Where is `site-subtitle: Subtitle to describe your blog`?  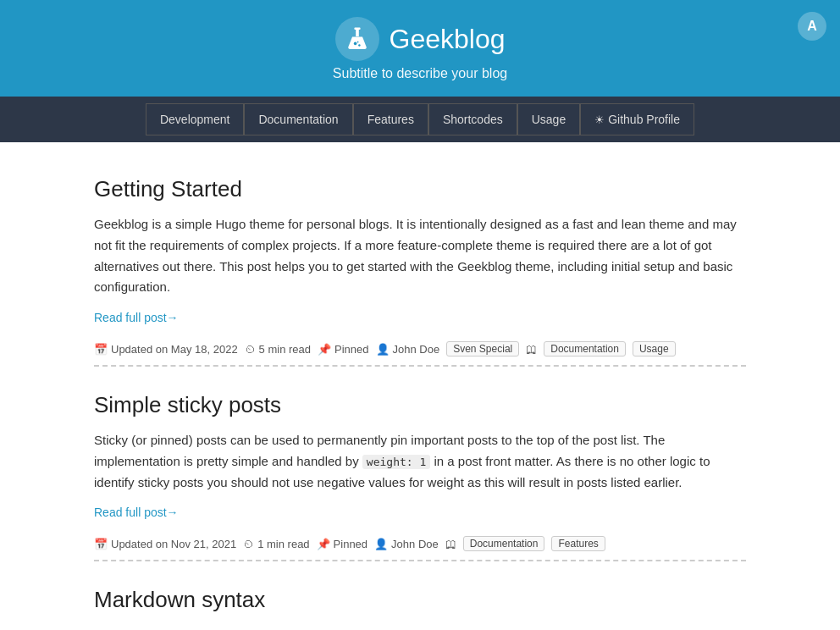
site-subtitle: Subtitle to describe your blog is located at coordinates (420, 74).